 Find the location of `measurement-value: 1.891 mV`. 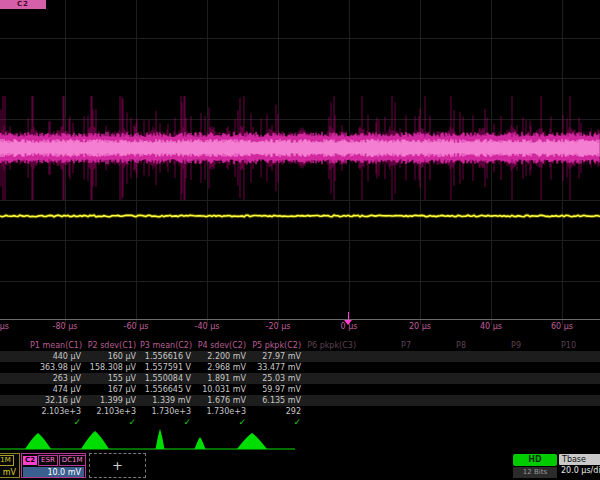

measurement-value: 1.891 mV is located at coordinates (222, 378).